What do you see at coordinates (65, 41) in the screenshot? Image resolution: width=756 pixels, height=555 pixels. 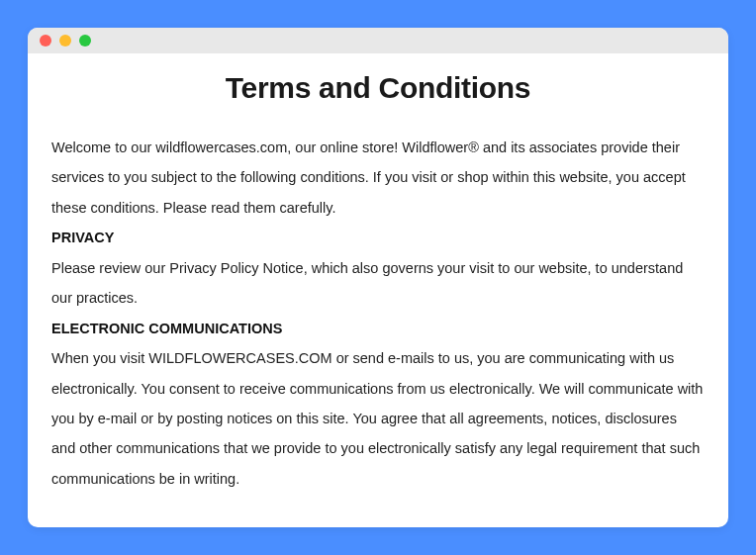 I see `minimize-icon` at bounding box center [65, 41].